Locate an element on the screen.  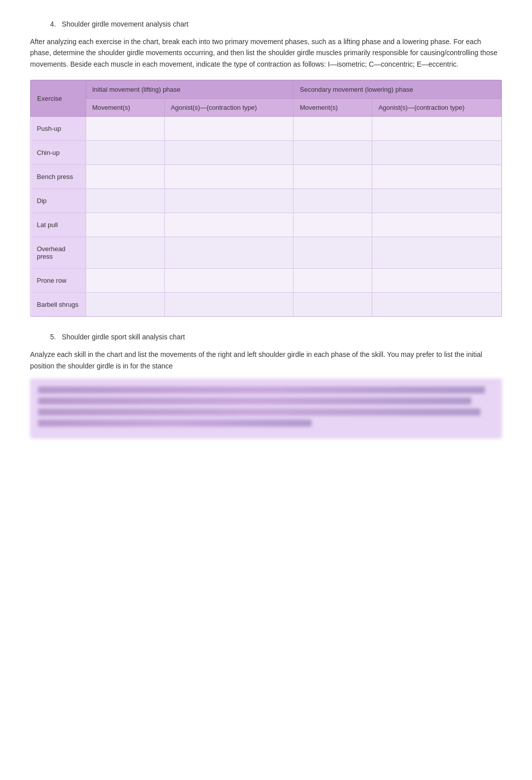
exercise-name-cell: Push-up is located at coordinates (59, 129).